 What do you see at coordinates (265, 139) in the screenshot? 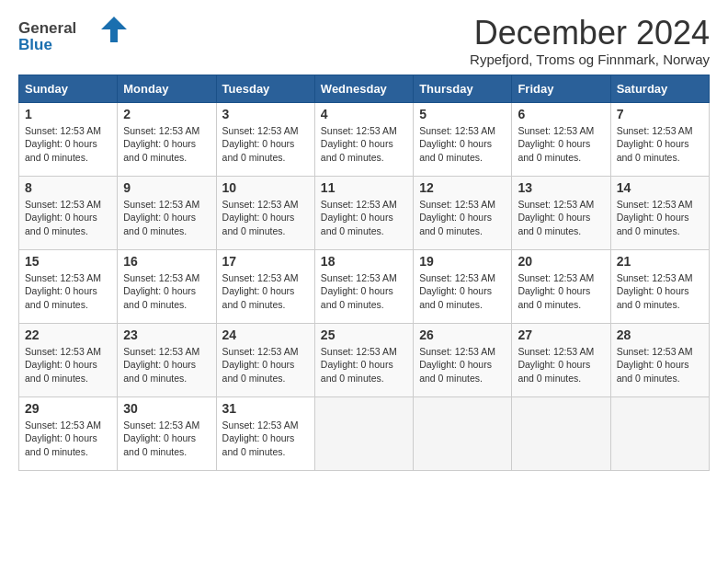
I see `calendar-cell: 3 Sunset: 12:53 AMDaylight: 0 hoursand 0…` at bounding box center [265, 139].